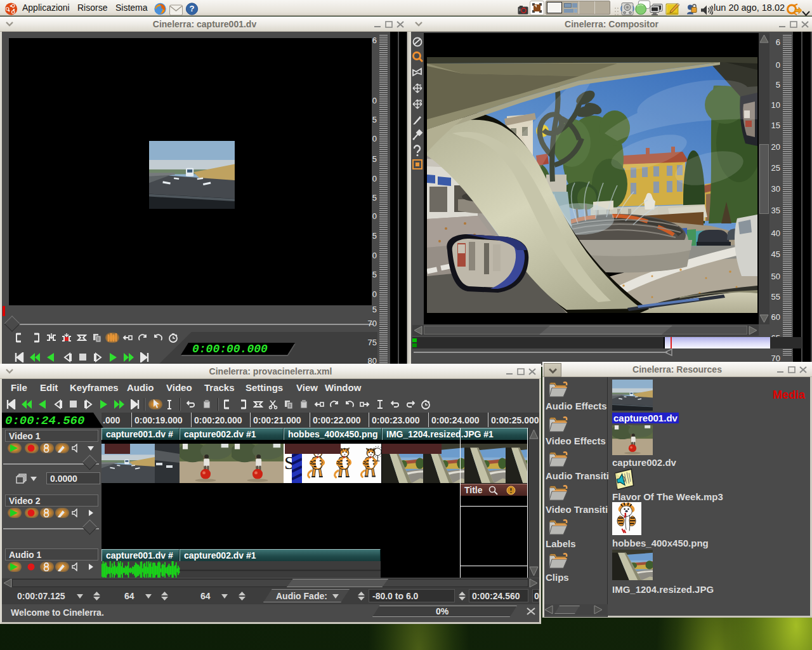  I want to click on svg-text: S, so click(288, 462).